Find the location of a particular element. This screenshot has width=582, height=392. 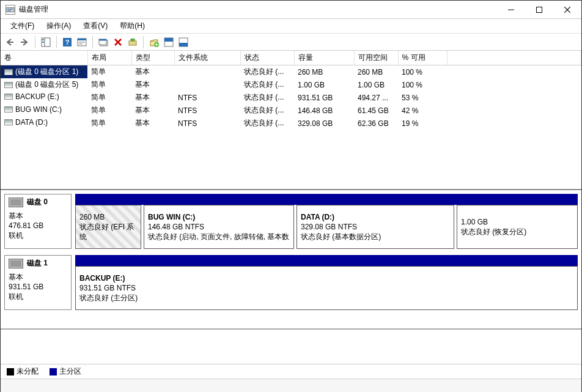

delete-button is located at coordinates (118, 42).